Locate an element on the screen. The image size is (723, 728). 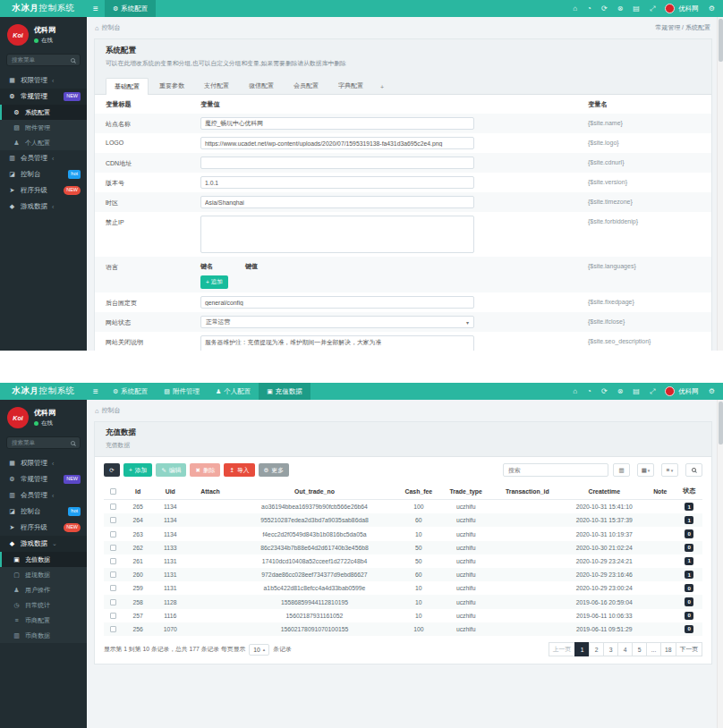
table-header-cell: Createtime is located at coordinates (604, 492).